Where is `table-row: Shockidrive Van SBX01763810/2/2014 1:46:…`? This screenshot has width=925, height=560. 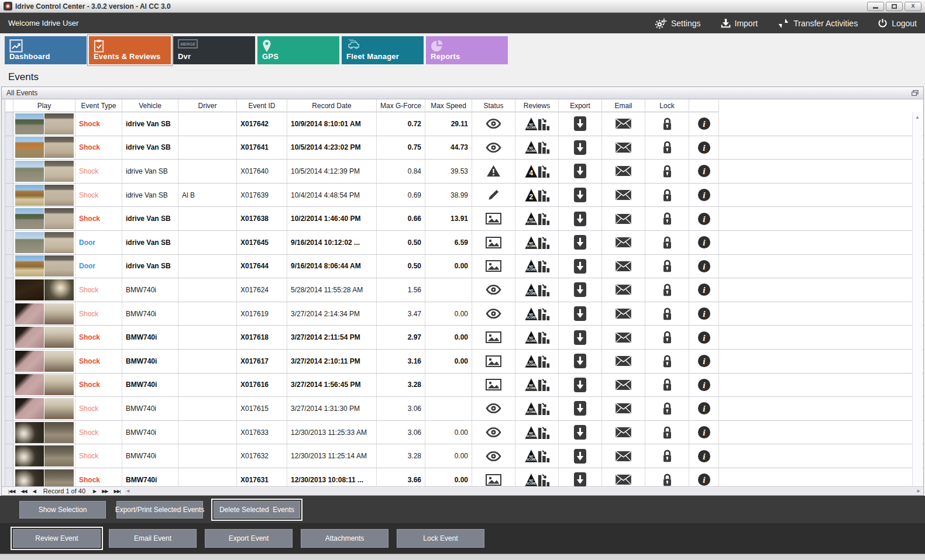 table-row: Shockidrive Van SBX01763810/2/2014 1:46:… is located at coordinates (465, 219).